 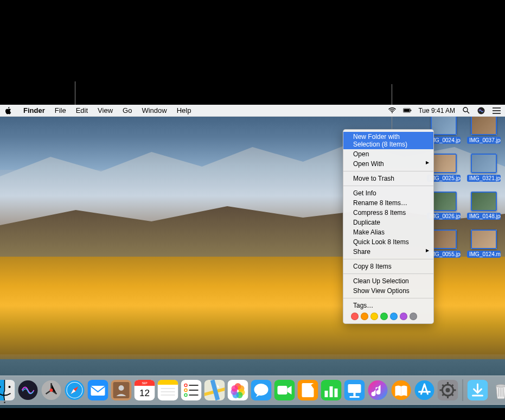 What do you see at coordinates (121, 390) in the screenshot?
I see `dock-contacts` at bounding box center [121, 390].